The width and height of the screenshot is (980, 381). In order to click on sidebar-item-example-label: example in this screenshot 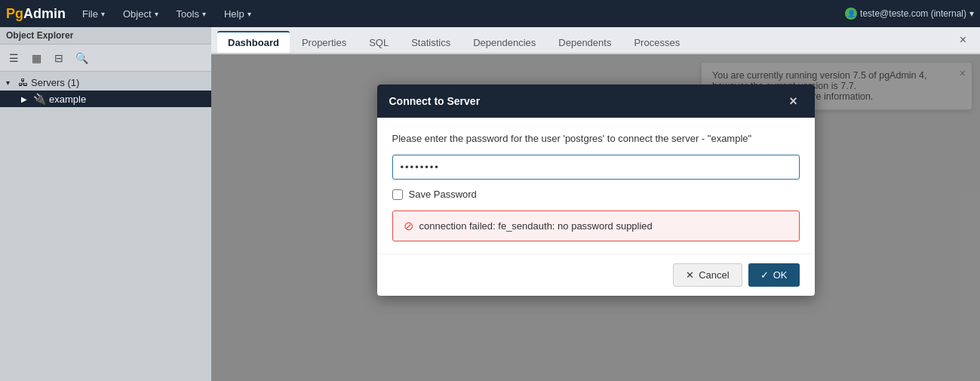, I will do `click(68, 100)`.